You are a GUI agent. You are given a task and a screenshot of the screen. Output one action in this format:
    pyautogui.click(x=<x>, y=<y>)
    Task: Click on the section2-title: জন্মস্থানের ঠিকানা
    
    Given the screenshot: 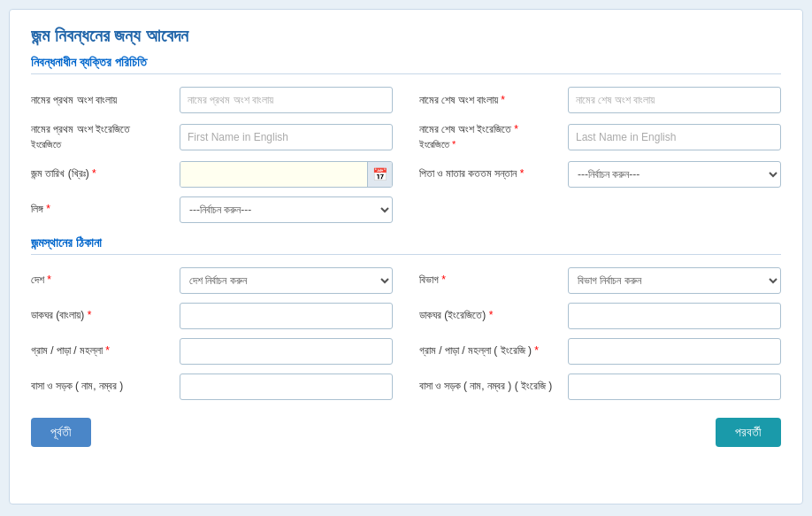 What is the action you would take?
    pyautogui.click(x=406, y=245)
    